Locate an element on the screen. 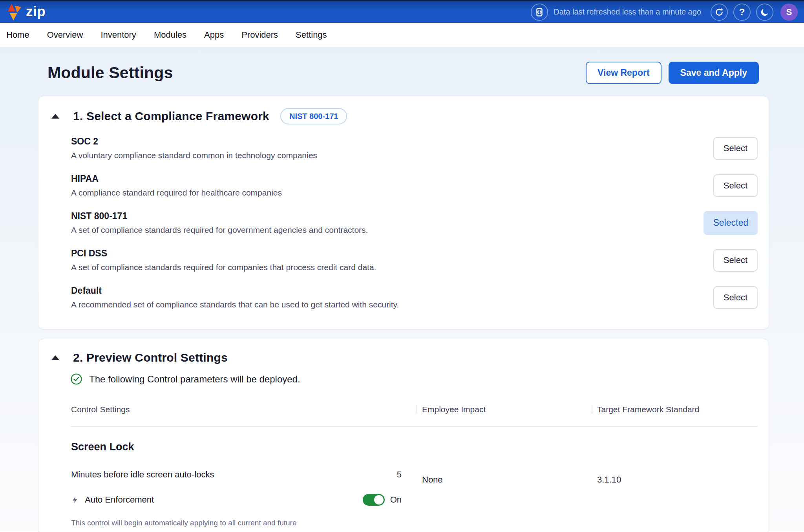 The image size is (804, 532). page-actions: View Report Save and Apply is located at coordinates (672, 73).